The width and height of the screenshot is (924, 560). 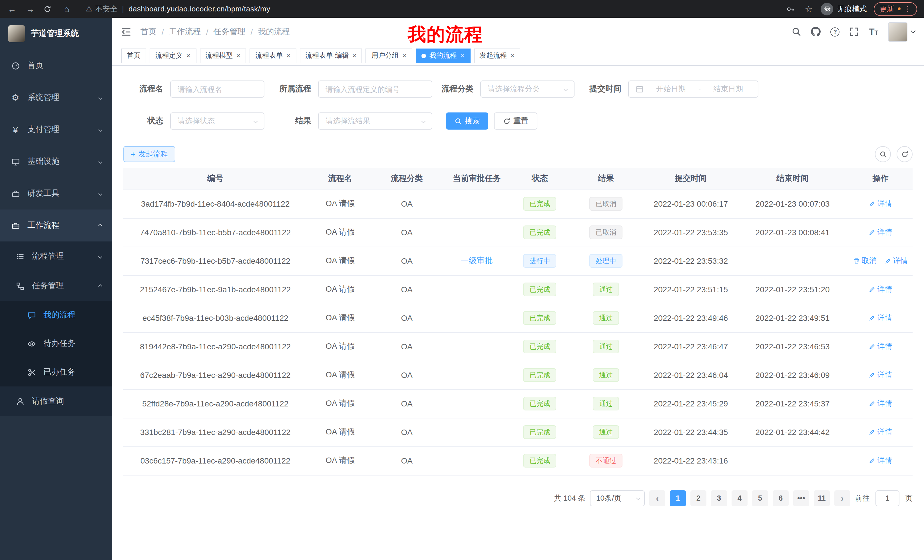 What do you see at coordinates (56, 130) in the screenshot?
I see `sidebar-item-payment: ¥ 支付管理` at bounding box center [56, 130].